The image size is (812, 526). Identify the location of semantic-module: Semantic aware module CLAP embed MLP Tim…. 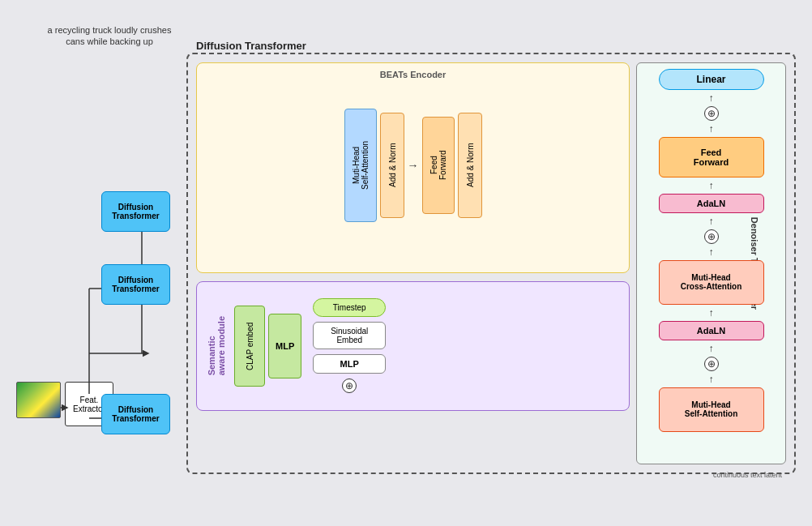
(413, 346).